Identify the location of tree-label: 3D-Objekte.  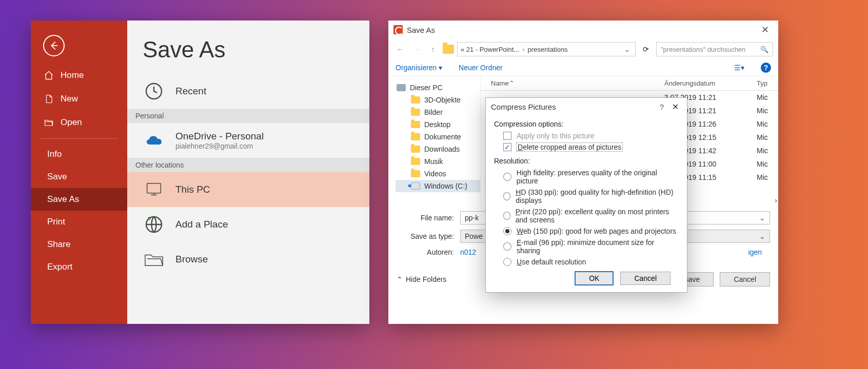
(442, 100).